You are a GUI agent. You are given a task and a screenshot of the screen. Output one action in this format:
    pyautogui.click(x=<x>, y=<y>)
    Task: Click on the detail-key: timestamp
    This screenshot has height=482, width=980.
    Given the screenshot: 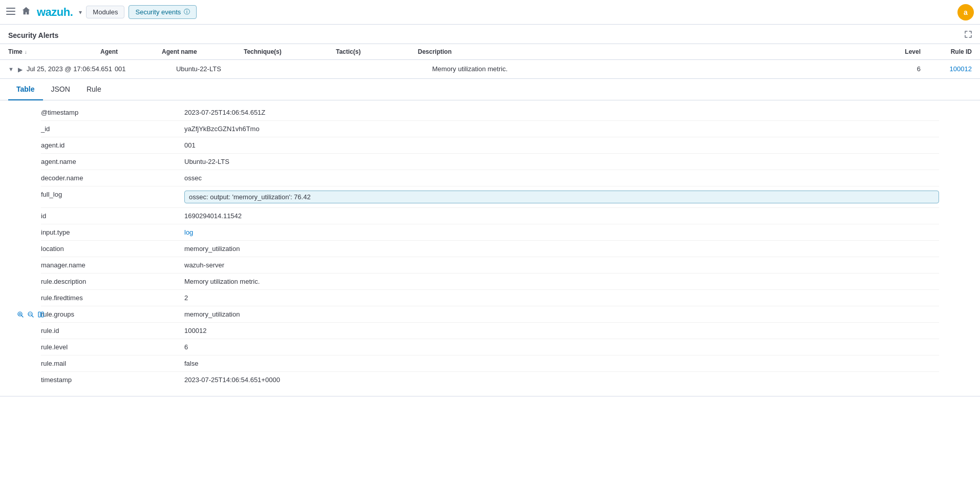 What is the action you would take?
    pyautogui.click(x=113, y=380)
    